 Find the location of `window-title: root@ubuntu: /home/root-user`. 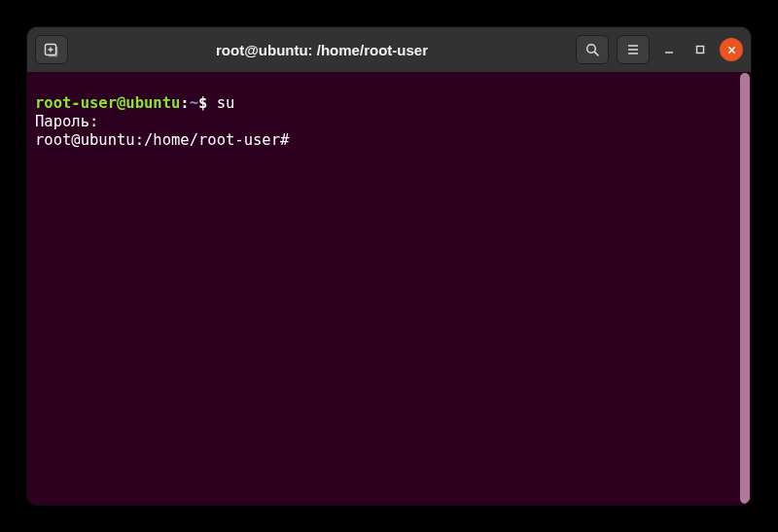

window-title: root@ubuntu: /home/root-user is located at coordinates (322, 51).